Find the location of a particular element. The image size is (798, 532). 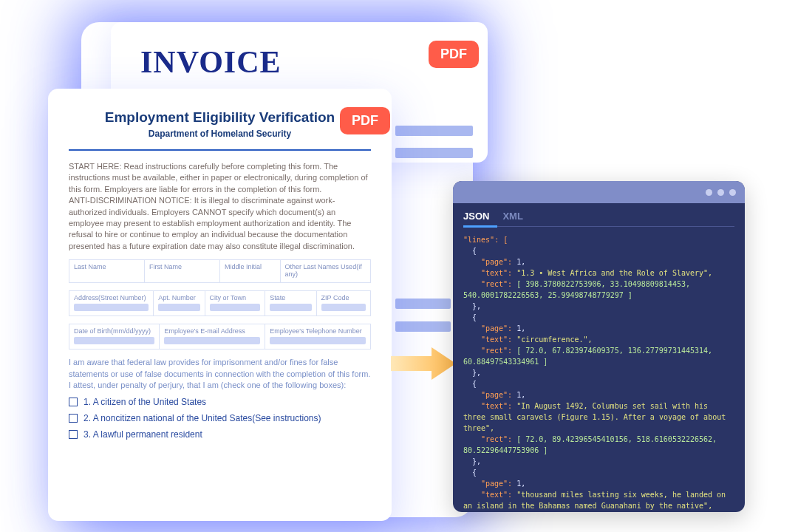

form-paragraph: START HERE: Read instructions carefully … is located at coordinates (220, 178).